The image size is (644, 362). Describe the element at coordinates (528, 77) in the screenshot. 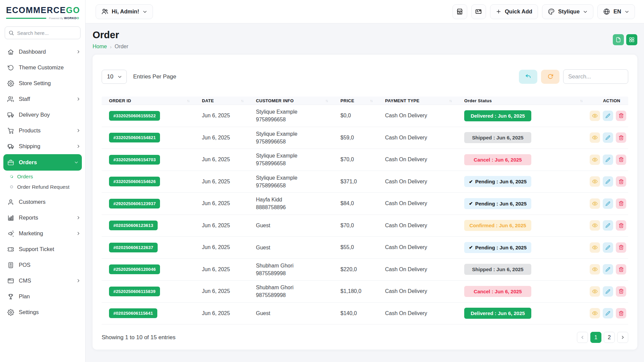

I see `undo-button` at that location.